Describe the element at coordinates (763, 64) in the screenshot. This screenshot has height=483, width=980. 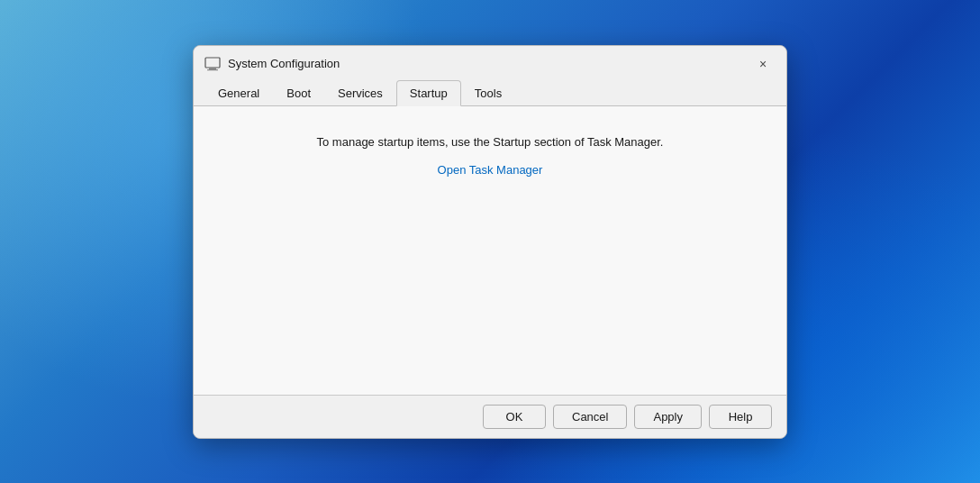
I see `close-button: ×` at that location.